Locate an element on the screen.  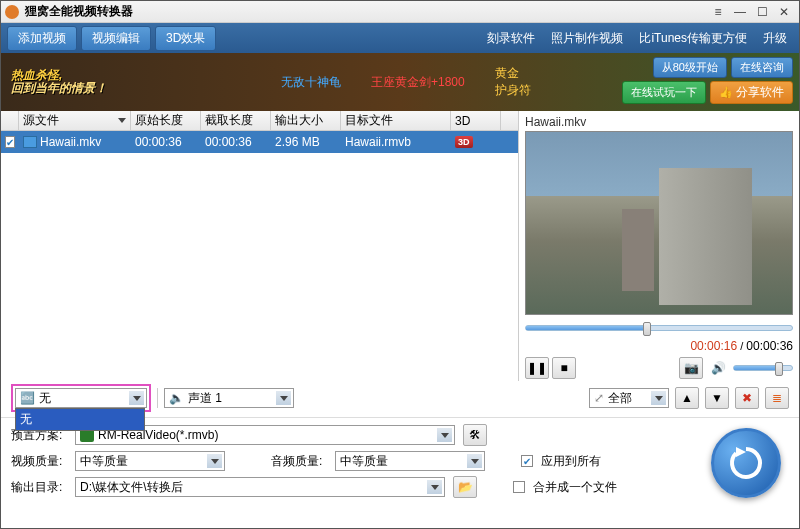
select-all-dropdown: ⤢ 全部 is located at coordinates (629, 398).